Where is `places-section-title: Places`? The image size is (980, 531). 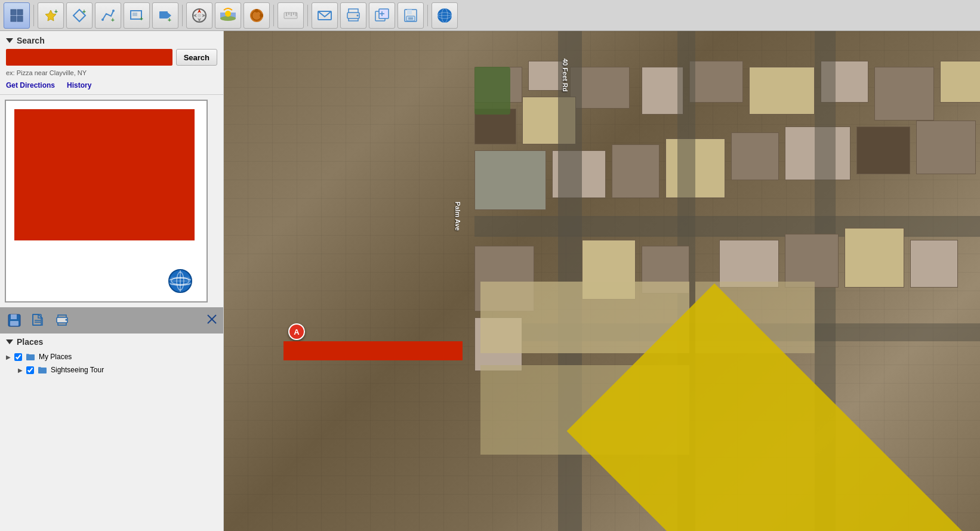 places-section-title: Places is located at coordinates (112, 342).